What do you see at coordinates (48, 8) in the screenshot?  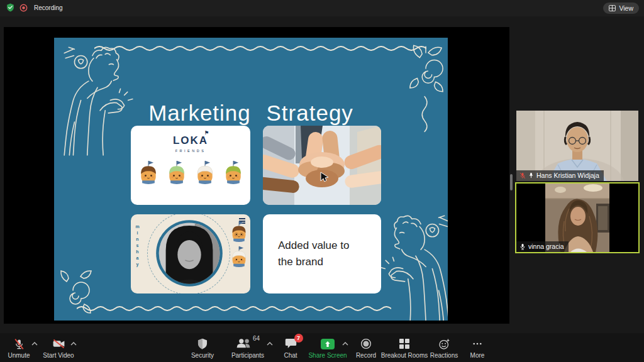 I see `recording-label: Recording` at bounding box center [48, 8].